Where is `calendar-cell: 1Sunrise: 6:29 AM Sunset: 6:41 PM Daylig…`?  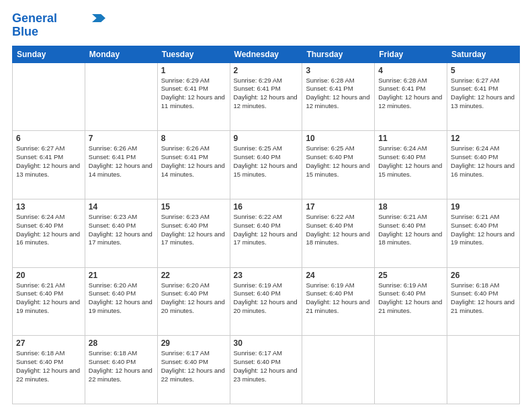 calendar-cell: 1Sunrise: 6:29 AM Sunset: 6:41 PM Daylig… is located at coordinates (193, 97).